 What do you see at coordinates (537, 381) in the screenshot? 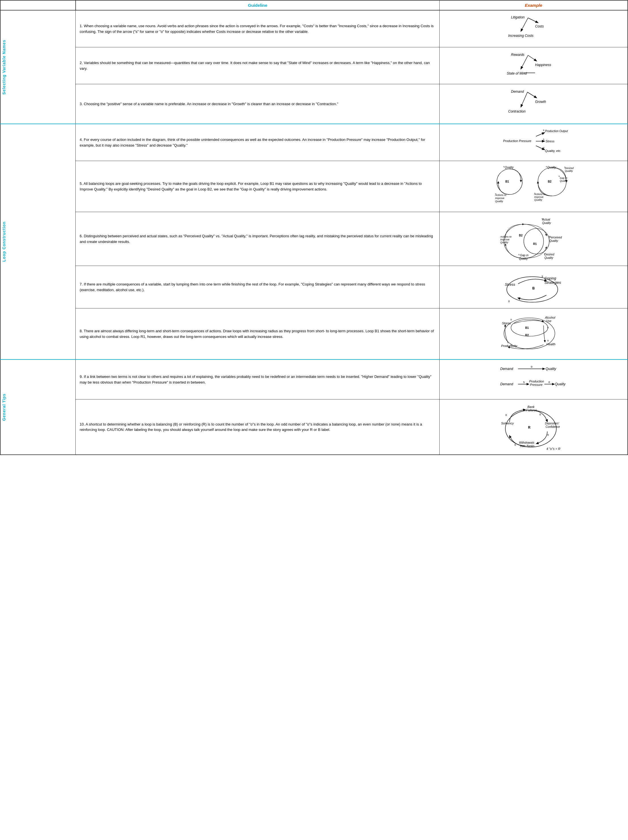
I see `svg-text: Production` at bounding box center [537, 381].